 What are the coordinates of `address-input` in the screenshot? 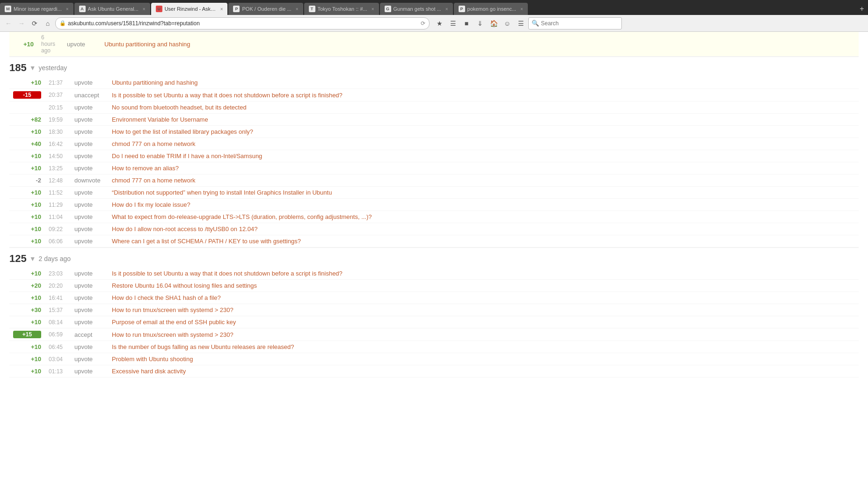 It's located at (243, 23).